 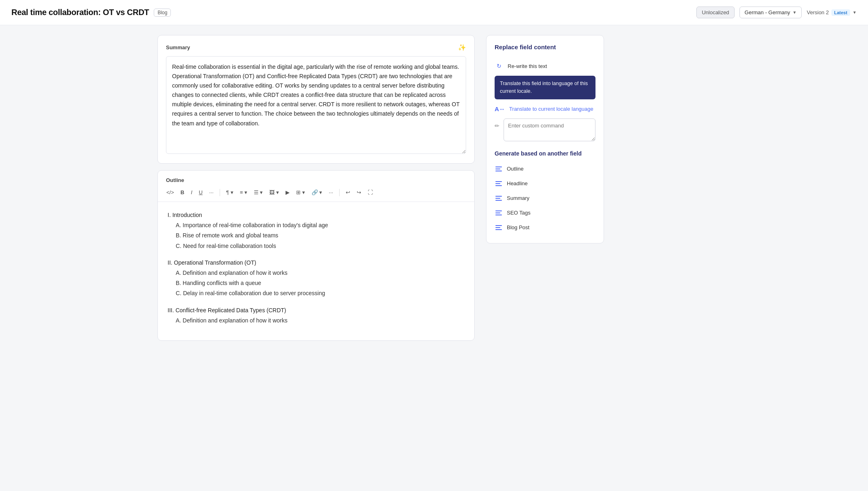 What do you see at coordinates (316, 177) in the screenshot?
I see `outline-label: Outline` at bounding box center [316, 177].